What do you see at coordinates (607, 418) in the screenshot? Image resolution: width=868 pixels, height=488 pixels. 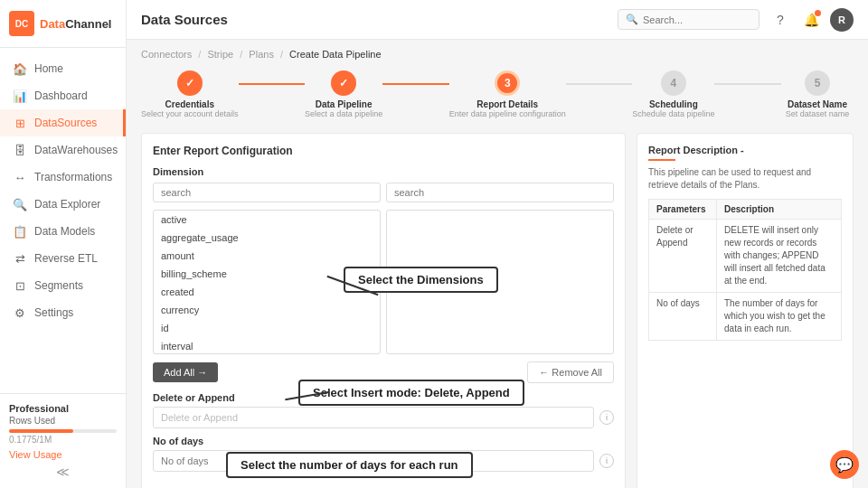 I see `delete-append-info-icon: i` at bounding box center [607, 418].